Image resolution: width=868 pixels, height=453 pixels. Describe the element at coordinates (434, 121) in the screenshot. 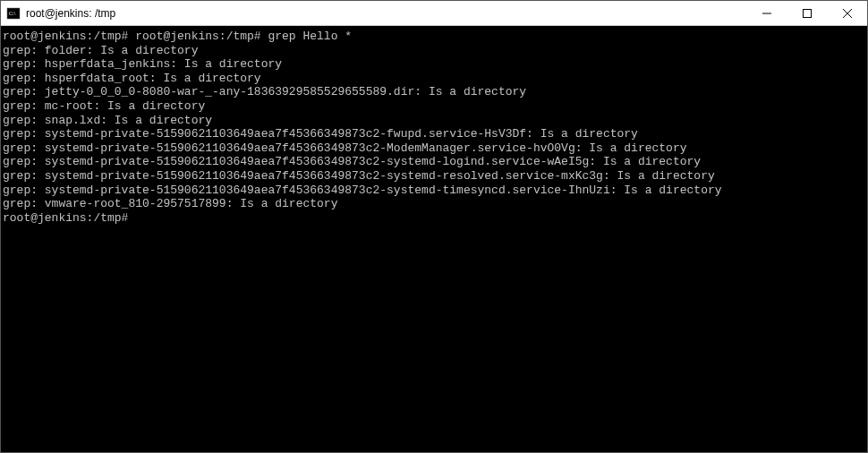

I see `terminal-line: grep: snap.lxd: Is a directory` at that location.